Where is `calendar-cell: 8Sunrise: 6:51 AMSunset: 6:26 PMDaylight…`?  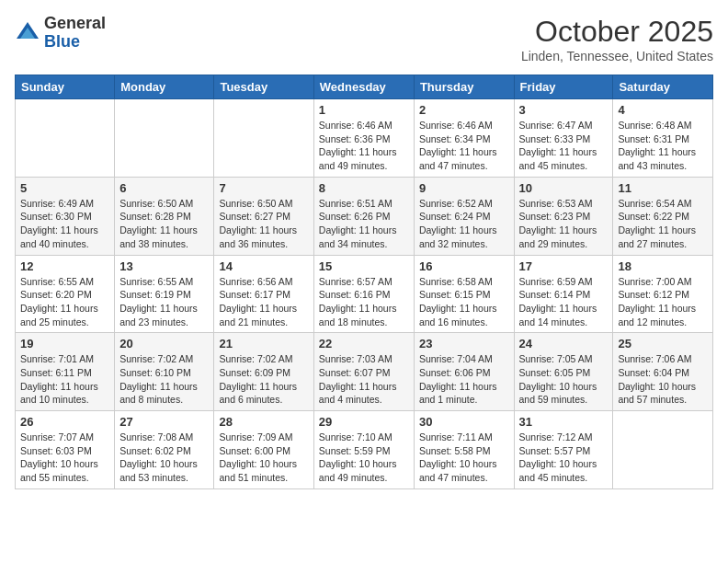
calendar-cell: 8Sunrise: 6:51 AMSunset: 6:26 PMDaylight… is located at coordinates (364, 215).